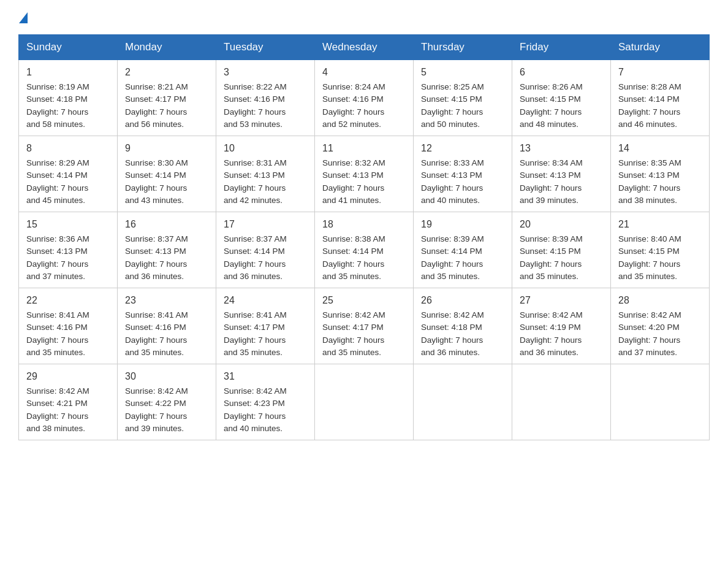  What do you see at coordinates (364, 326) in the screenshot?
I see `calendar-cell: 25Sunrise: 8:42 AMSunset: 4:17 PMDayligh…` at bounding box center [364, 326].